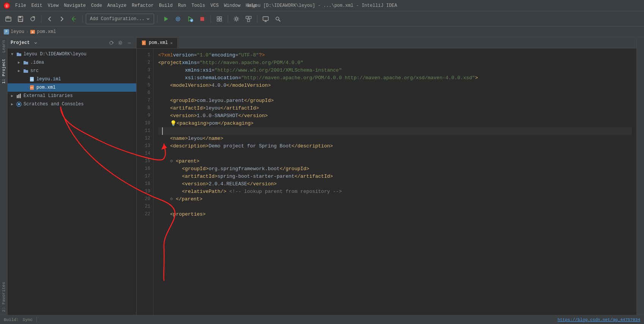  What do you see at coordinates (72, 88) in the screenshot?
I see `tree-item-pom: ▶ xml pom.xml` at bounding box center [72, 88].